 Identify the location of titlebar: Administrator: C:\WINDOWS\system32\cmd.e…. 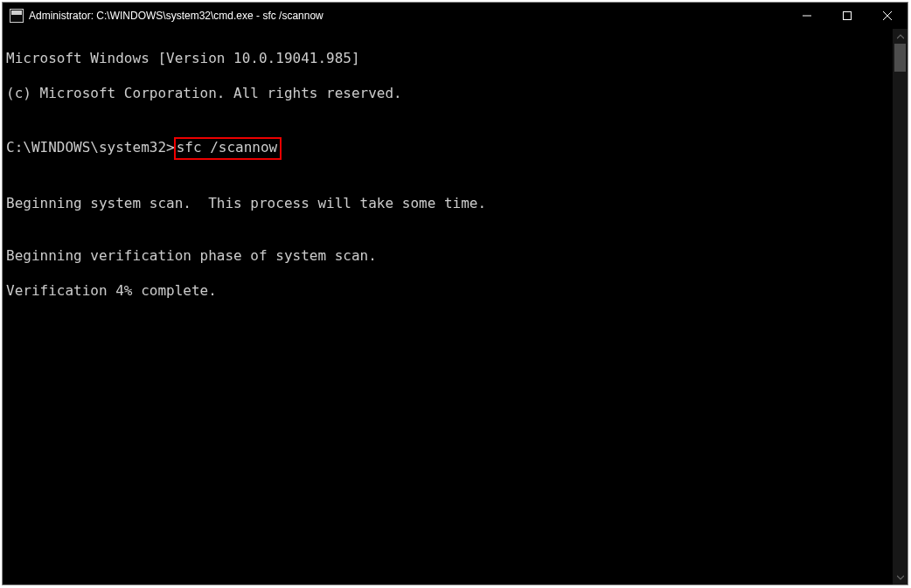
(455, 16).